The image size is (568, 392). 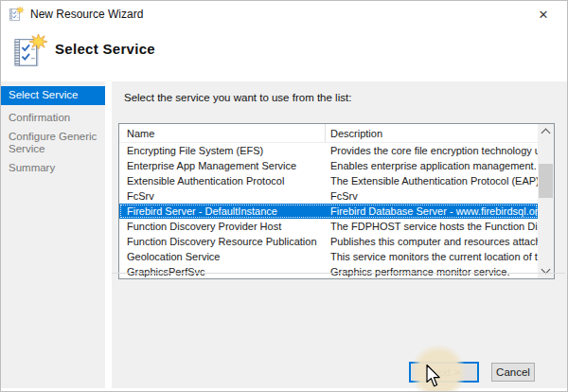 What do you see at coordinates (284, 14) in the screenshot?
I see `titlebar: New Resource Wizard ✕` at bounding box center [284, 14].